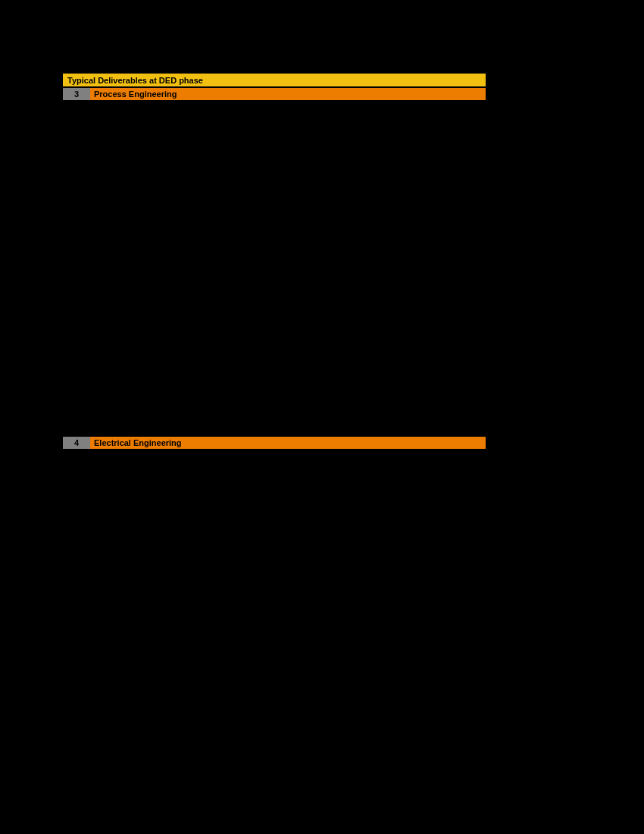 The width and height of the screenshot is (644, 834). Describe the element at coordinates (274, 80) in the screenshot. I see `document-title-bar: Typical Deliverables at DED phase` at that location.